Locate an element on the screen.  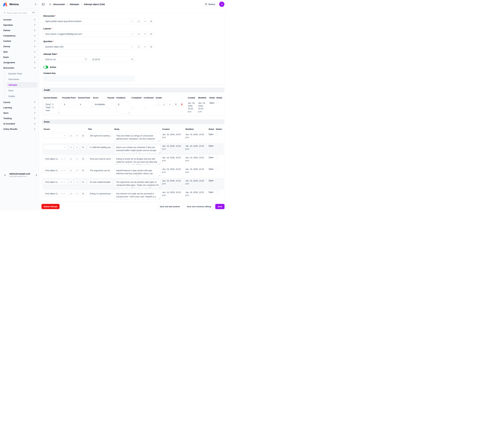
edit-grader-button is located at coordinates (164, 104).